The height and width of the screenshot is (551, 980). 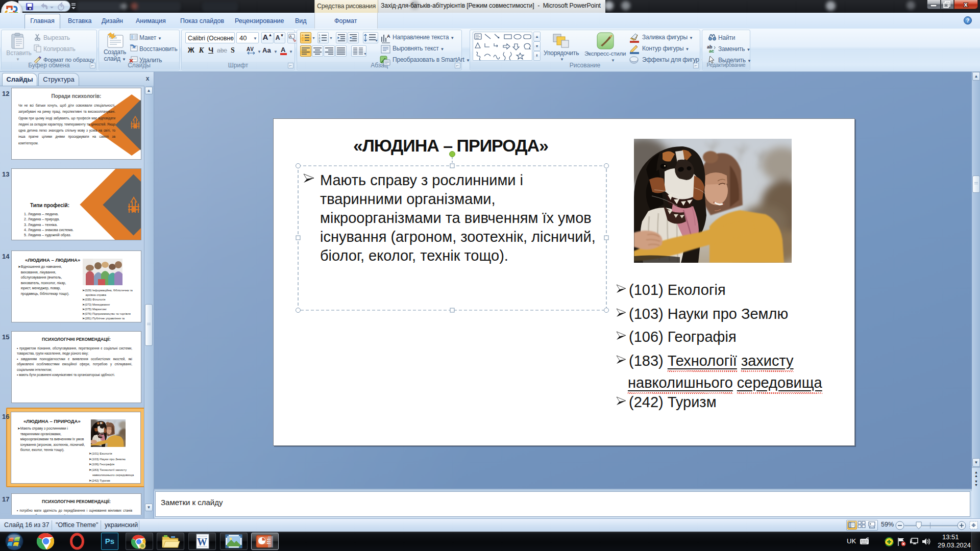 I want to click on svg-text: АV, so click(x=250, y=49).